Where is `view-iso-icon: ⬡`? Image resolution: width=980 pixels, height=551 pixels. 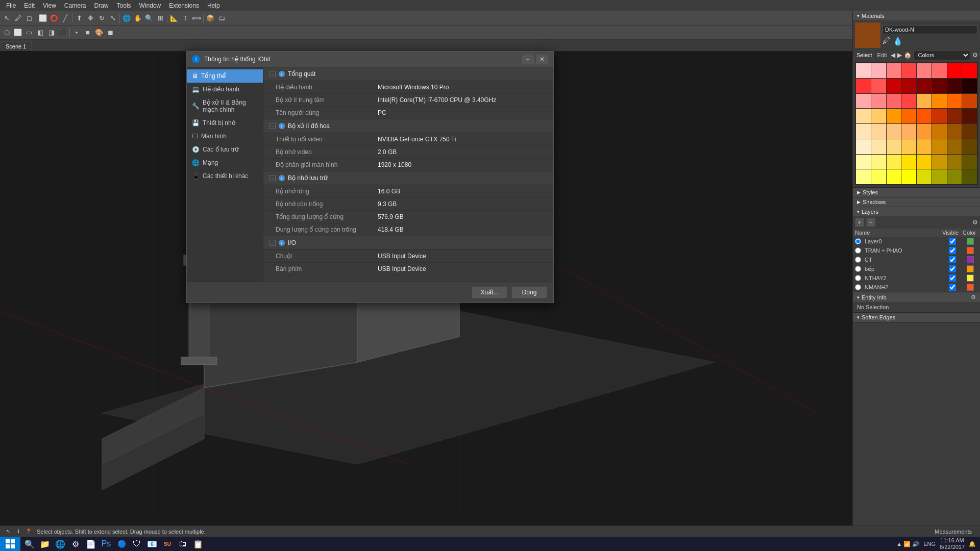
view-iso-icon: ⬡ is located at coordinates (7, 33).